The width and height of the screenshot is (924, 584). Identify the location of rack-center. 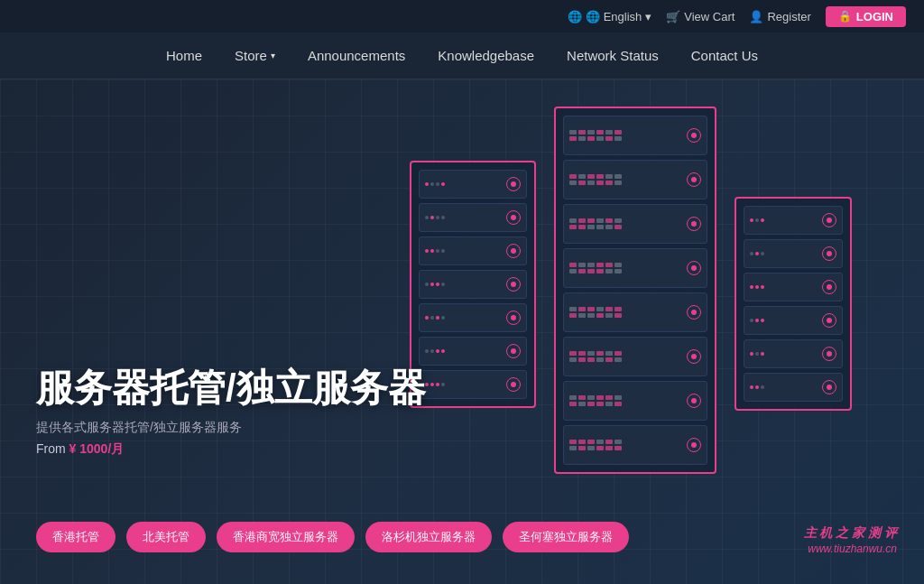
(635, 291).